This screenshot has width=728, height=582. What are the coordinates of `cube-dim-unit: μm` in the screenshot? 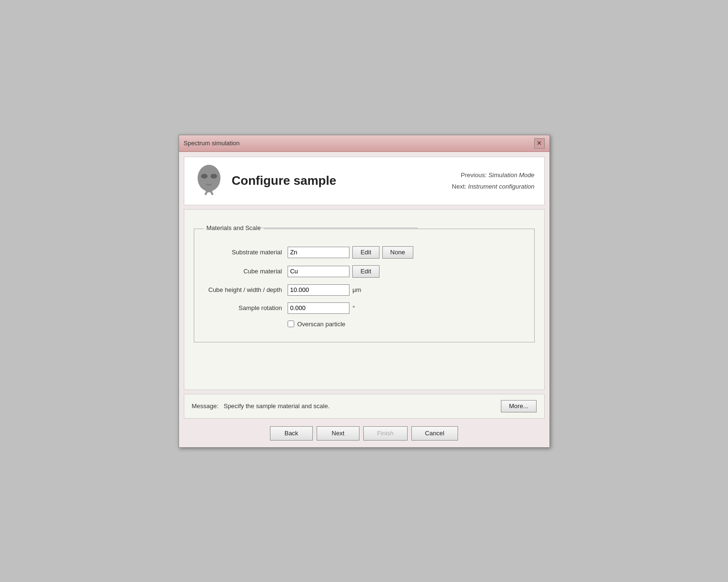 It's located at (357, 290).